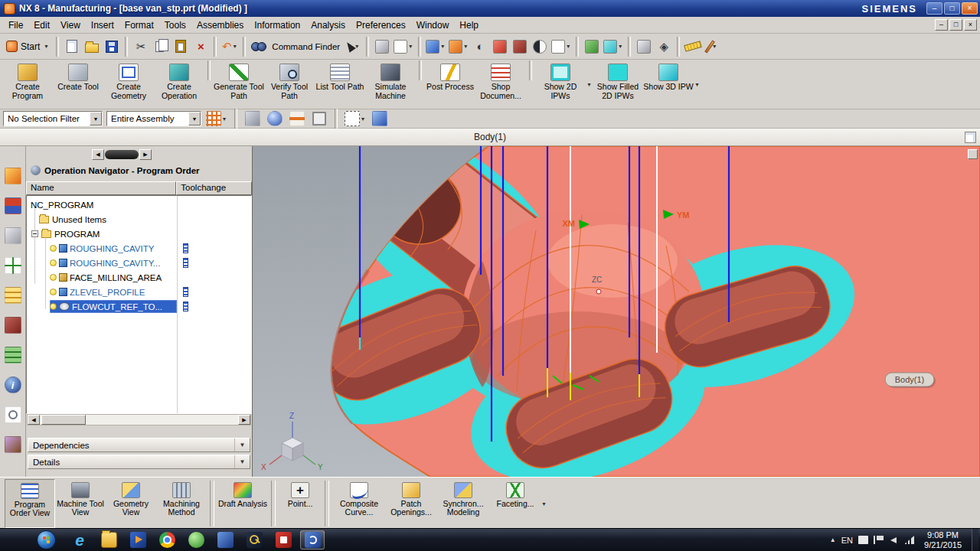  Describe the element at coordinates (879, 540) in the screenshot. I see `action-center-flag-icon` at that location.